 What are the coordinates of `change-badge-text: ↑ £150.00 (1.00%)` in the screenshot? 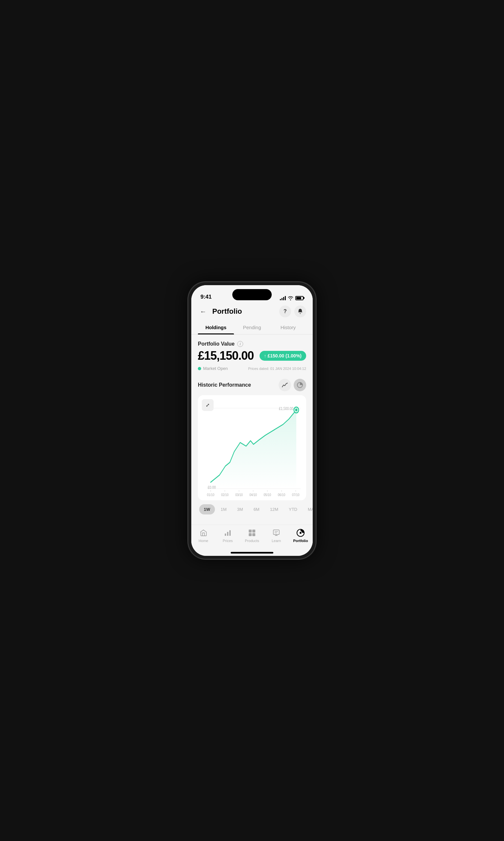 It's located at (283, 356).